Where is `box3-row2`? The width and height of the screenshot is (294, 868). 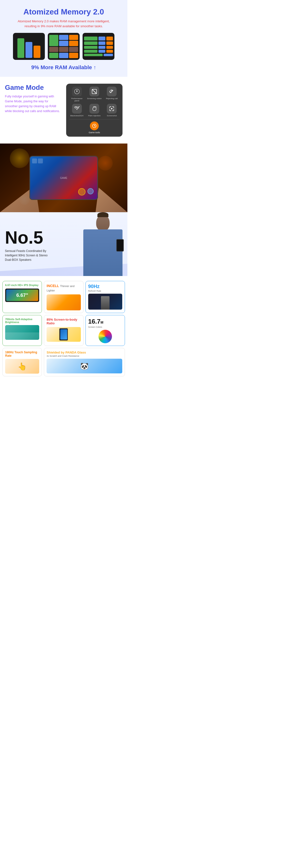 box3-row2 is located at coordinates (99, 43).